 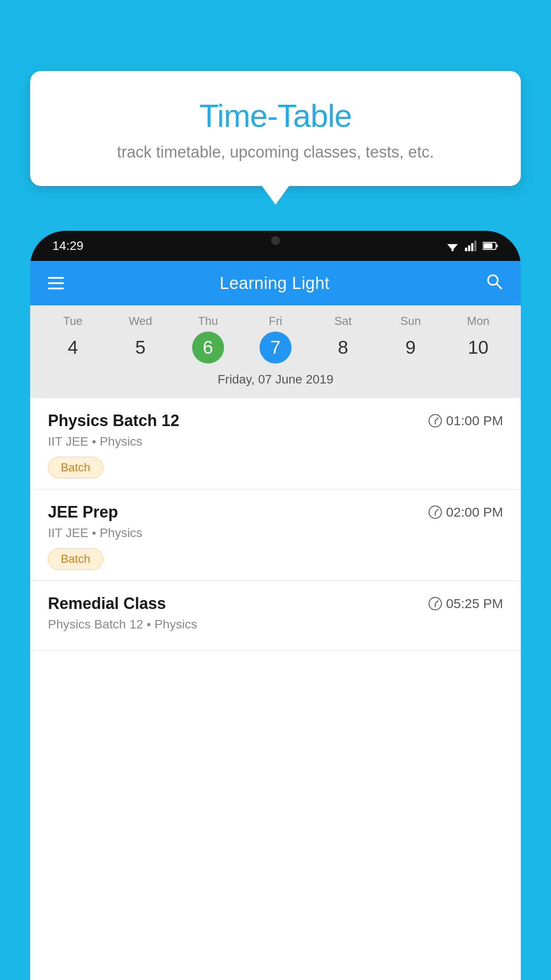 What do you see at coordinates (83, 512) in the screenshot?
I see `schedule-name: JEE Prep` at bounding box center [83, 512].